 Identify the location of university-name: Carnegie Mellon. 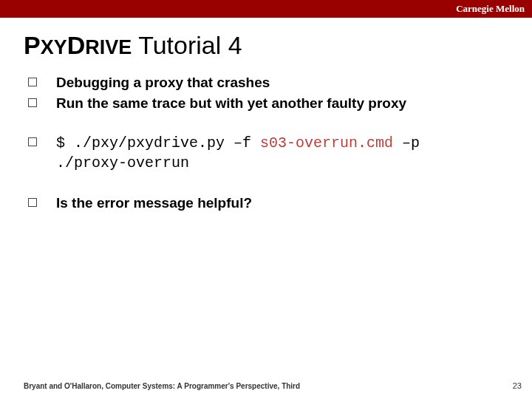
(491, 9).